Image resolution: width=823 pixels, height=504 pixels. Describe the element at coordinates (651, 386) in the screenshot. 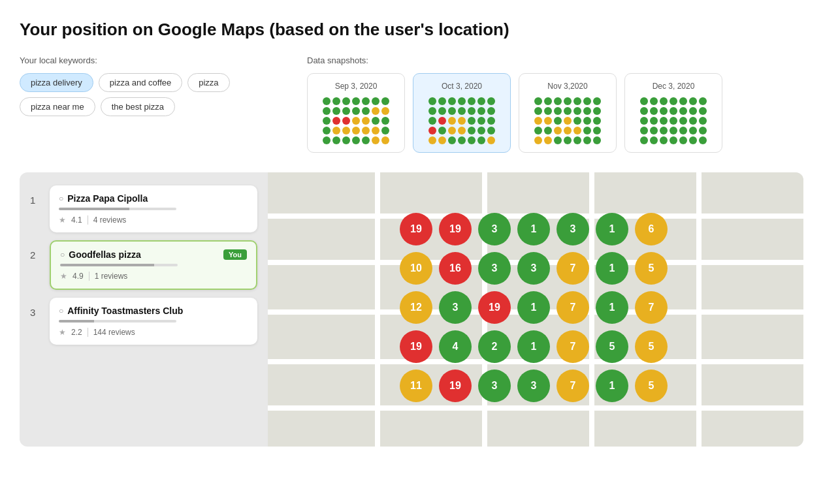

I see `rank-circle-35: 5` at that location.